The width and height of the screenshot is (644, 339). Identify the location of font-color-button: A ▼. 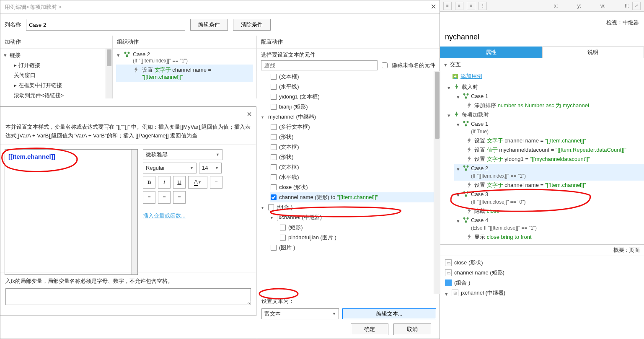
(198, 182).